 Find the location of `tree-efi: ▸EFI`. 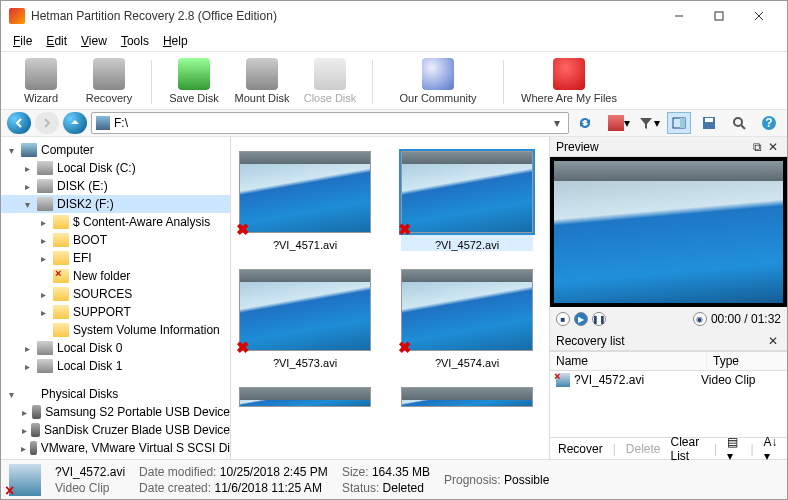

tree-efi: ▸EFI is located at coordinates (116, 258).